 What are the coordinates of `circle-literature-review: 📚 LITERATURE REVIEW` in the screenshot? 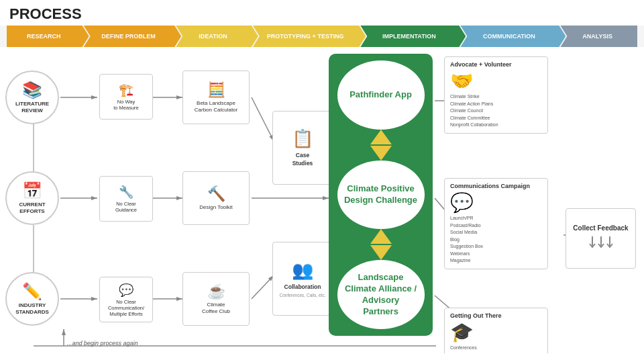 It's located at (32, 97).